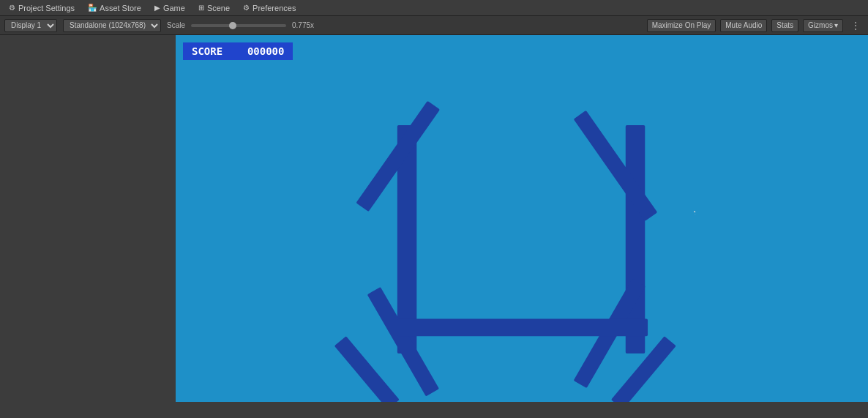 The height and width of the screenshot is (418, 868). What do you see at coordinates (112, 26) in the screenshot?
I see `resolution-select: Standalone (1024x768)` at bounding box center [112, 26].